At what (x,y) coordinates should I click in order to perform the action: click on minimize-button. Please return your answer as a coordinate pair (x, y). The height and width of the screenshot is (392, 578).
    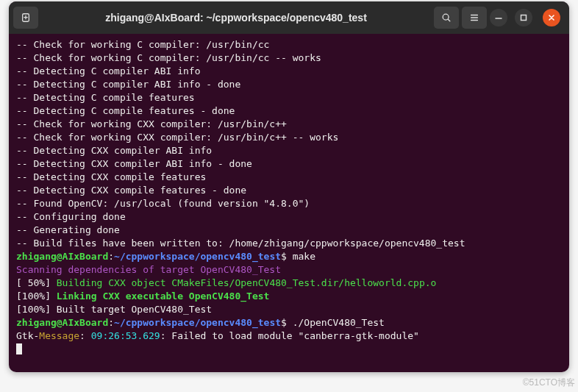
    Looking at the image, I should click on (499, 18).